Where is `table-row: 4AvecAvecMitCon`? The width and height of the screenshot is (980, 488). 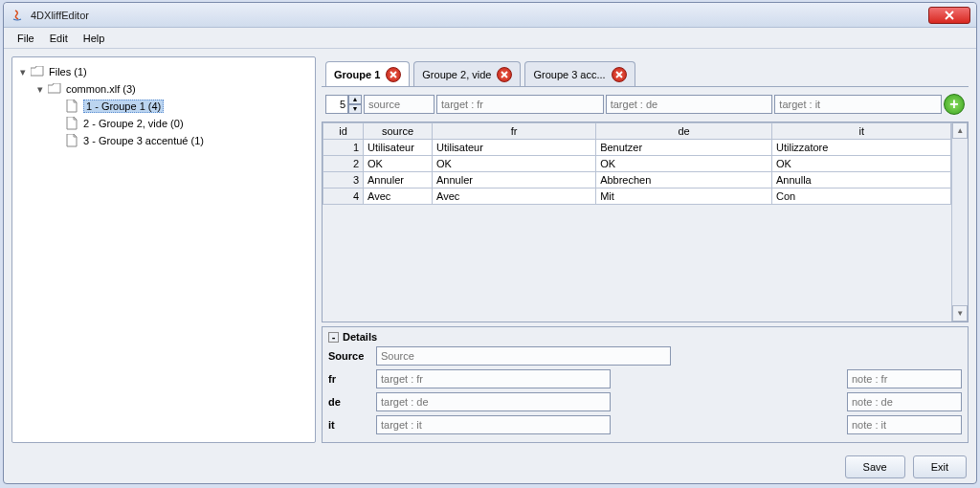 table-row: 4AvecAvecMitCon is located at coordinates (637, 197).